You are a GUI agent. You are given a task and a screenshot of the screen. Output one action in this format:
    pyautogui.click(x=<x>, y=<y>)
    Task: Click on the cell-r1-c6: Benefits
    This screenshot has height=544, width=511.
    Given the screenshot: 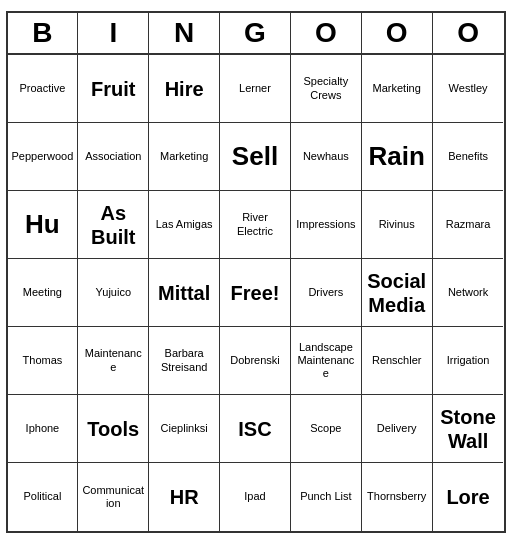 What is the action you would take?
    pyautogui.click(x=468, y=157)
    